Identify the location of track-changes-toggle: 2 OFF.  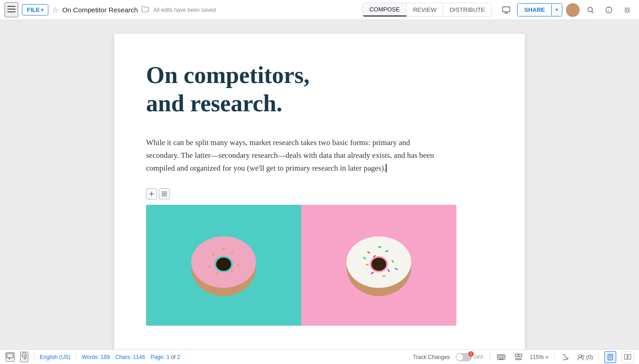
(470, 357).